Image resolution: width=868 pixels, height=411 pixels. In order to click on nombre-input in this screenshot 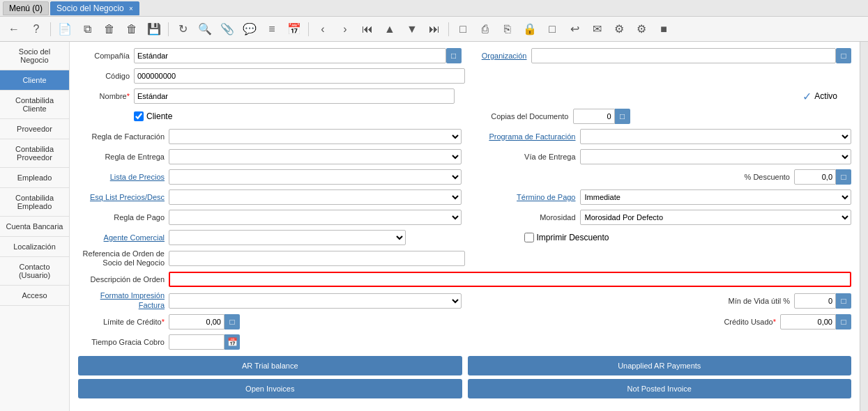, I will do `click(294, 96)`.